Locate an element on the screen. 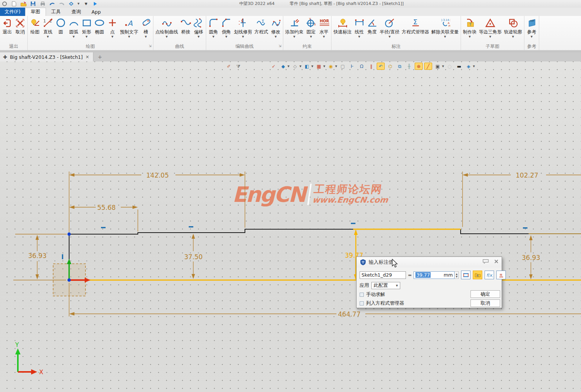  modify-button: 修改▼ is located at coordinates (276, 27).